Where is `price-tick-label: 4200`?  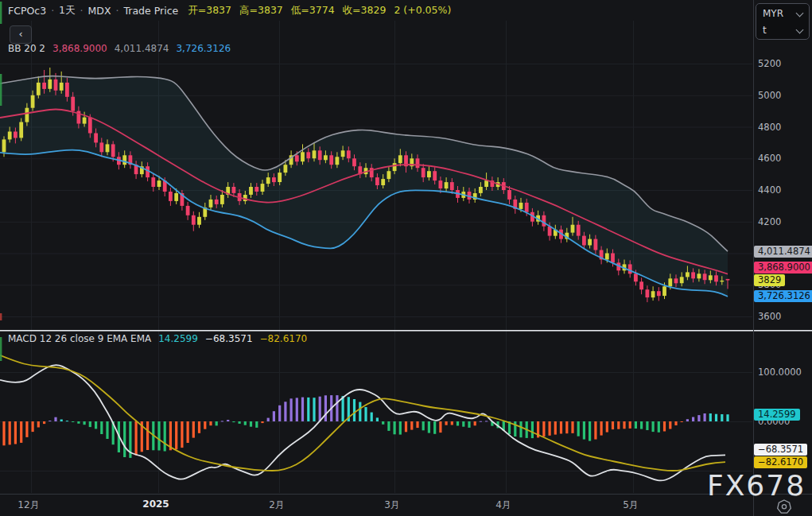 price-tick-label: 4200 is located at coordinates (770, 222).